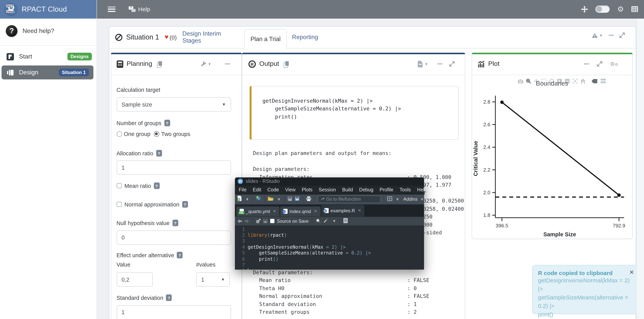 This screenshot has width=644, height=319. Describe the element at coordinates (258, 221) in the screenshot. I see `popout-icon` at that location.